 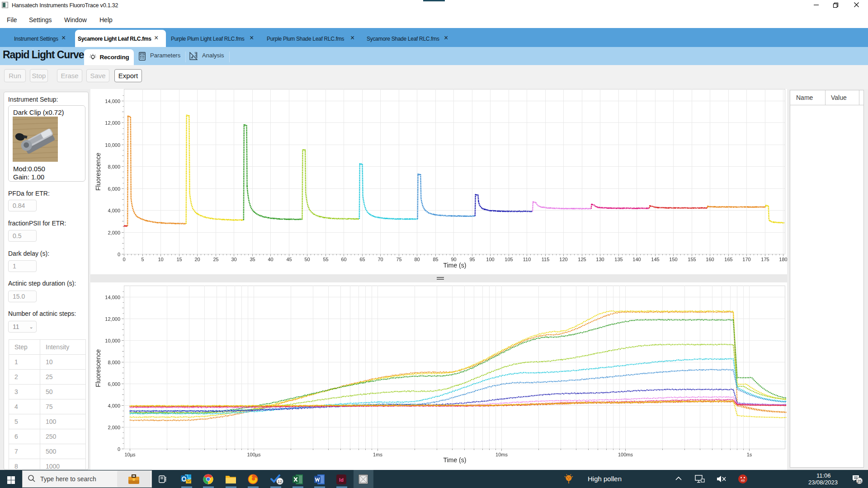 I want to click on svg-text: 12, so click(x=280, y=482).